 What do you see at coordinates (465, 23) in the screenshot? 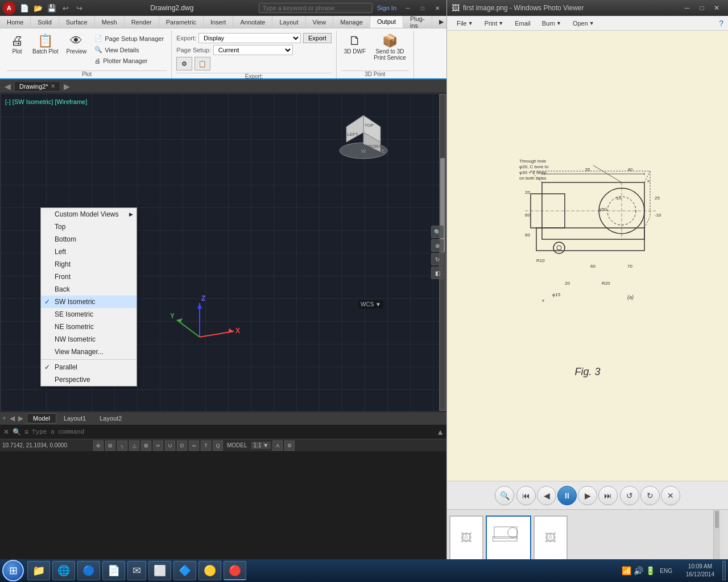
I see `wpv-file-menu: File ▼` at bounding box center [465, 23].